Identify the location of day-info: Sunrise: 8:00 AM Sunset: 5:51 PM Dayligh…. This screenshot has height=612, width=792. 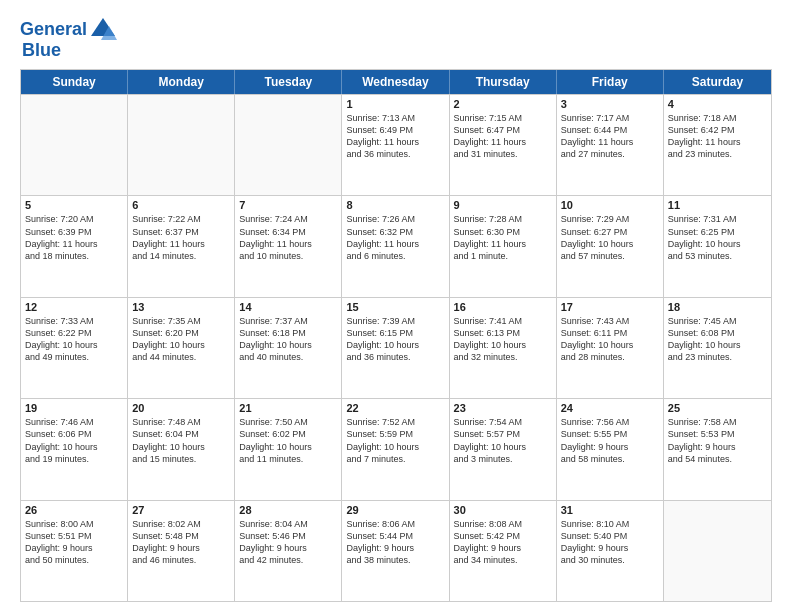
(74, 542).